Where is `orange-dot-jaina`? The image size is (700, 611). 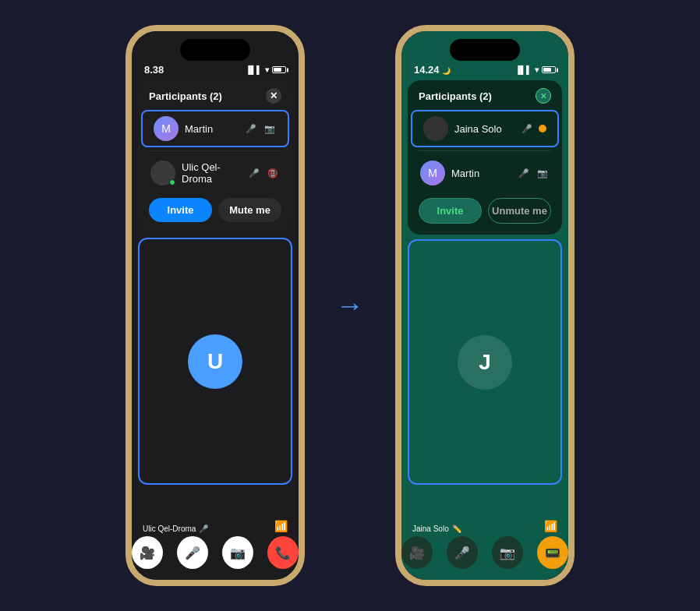
orange-dot-jaina is located at coordinates (543, 129).